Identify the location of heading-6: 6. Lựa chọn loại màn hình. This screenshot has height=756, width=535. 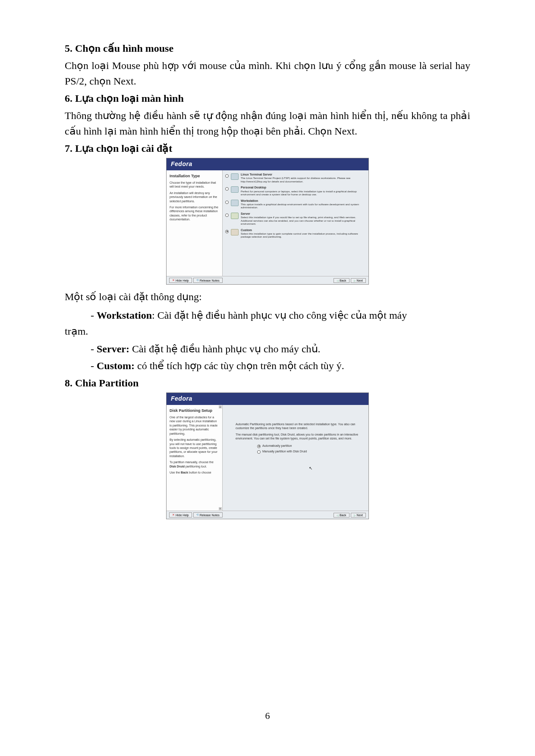
(268, 98).